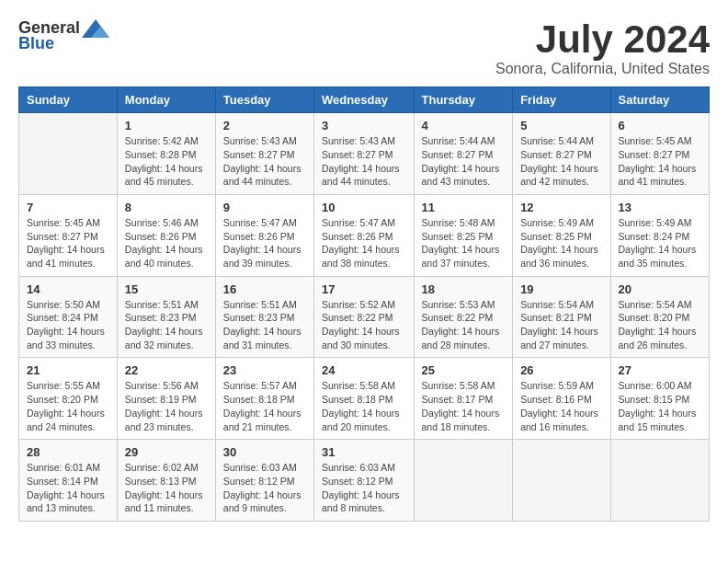  What do you see at coordinates (561, 208) in the screenshot?
I see `day-number: 12` at bounding box center [561, 208].